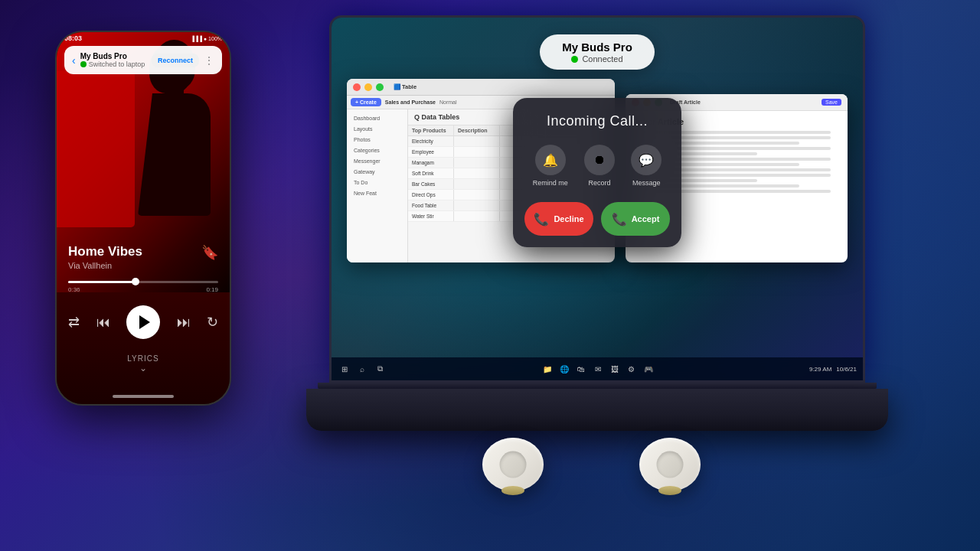 The width and height of the screenshot is (980, 551). I want to click on buds-pill-status: Connected, so click(597, 59).